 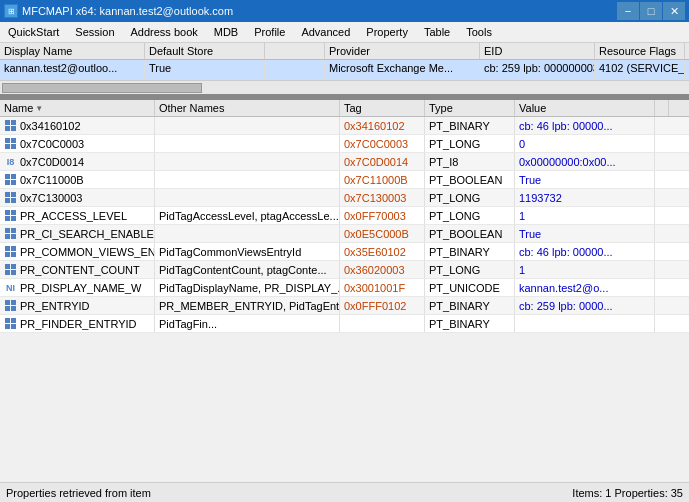 What do you see at coordinates (72, 70) in the screenshot?
I see `cell-display-name: kannan.test2@outloo...` at bounding box center [72, 70].